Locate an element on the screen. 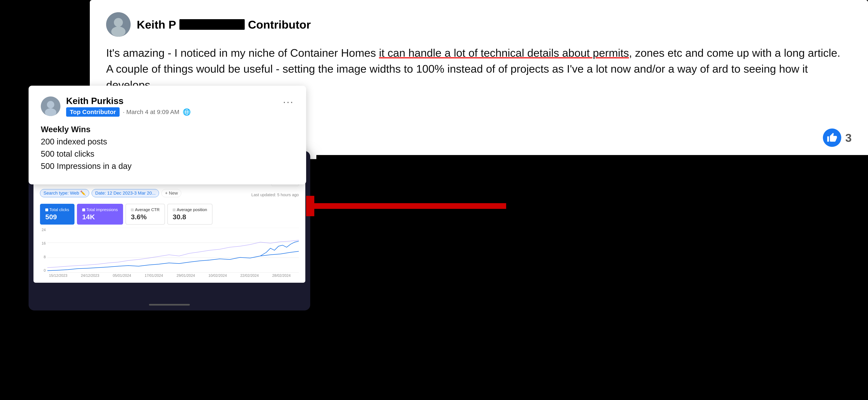  metric-position-label: Average position is located at coordinates (190, 210).